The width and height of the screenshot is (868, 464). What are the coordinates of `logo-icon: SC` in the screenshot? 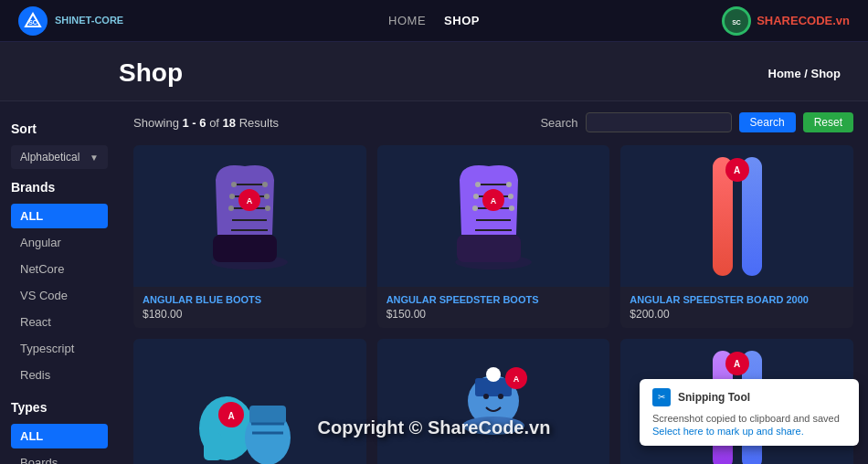 It's located at (33, 21).